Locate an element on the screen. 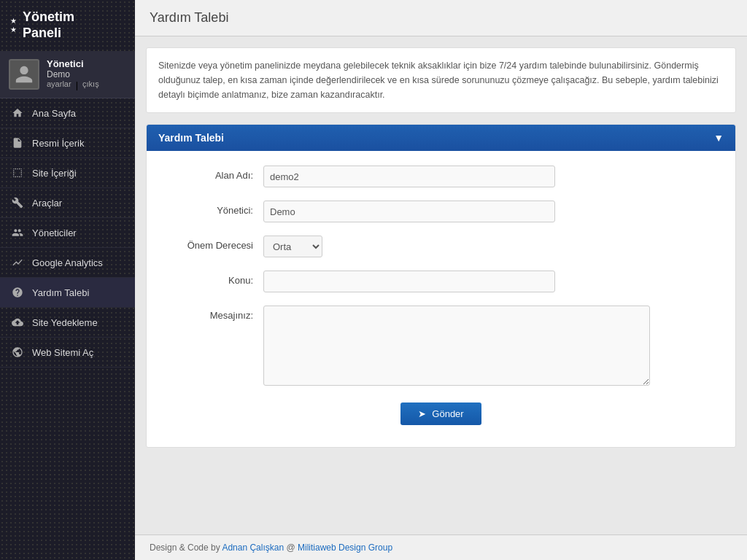 The image size is (747, 560). logout-link: çıkış is located at coordinates (90, 85).